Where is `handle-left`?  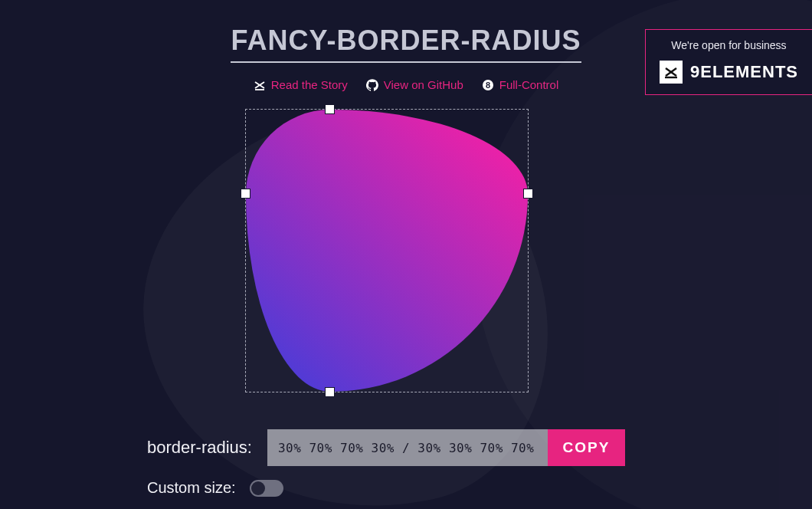 handle-left is located at coordinates (245, 193).